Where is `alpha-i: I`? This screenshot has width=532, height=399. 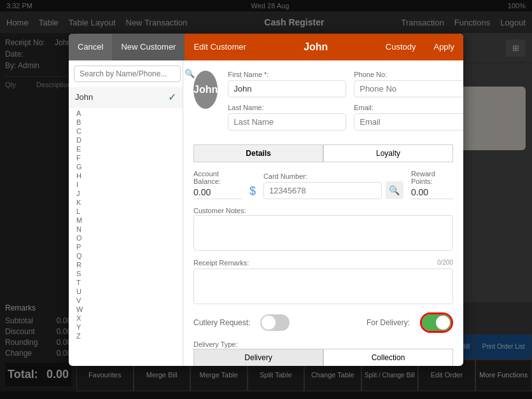 alpha-i: I is located at coordinates (126, 185).